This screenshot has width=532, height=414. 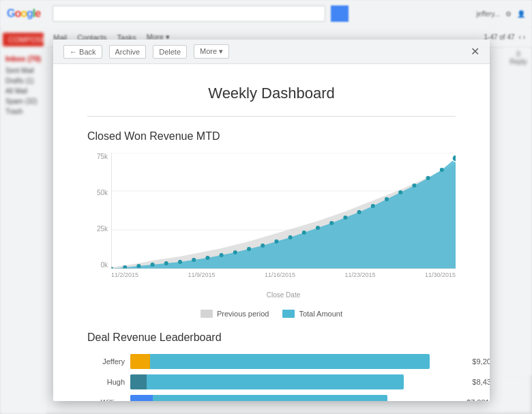 I want to click on legend-total-swatch, so click(x=289, y=314).